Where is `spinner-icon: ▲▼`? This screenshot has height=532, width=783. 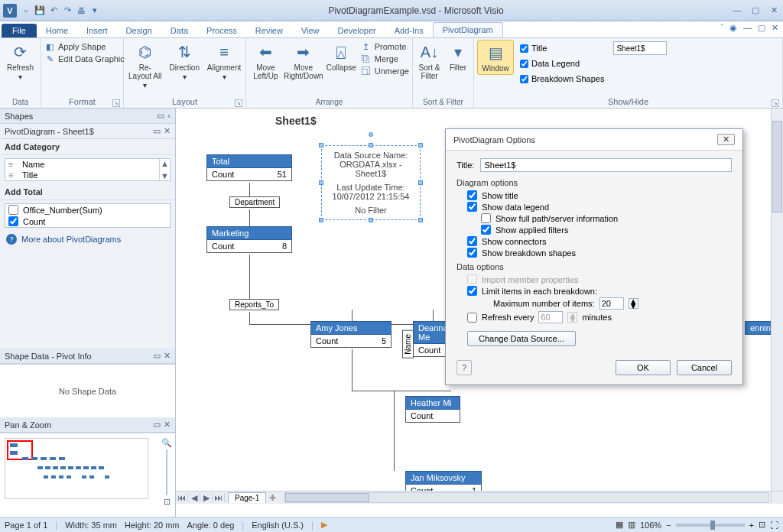 spinner-icon: ▲▼ is located at coordinates (633, 303).